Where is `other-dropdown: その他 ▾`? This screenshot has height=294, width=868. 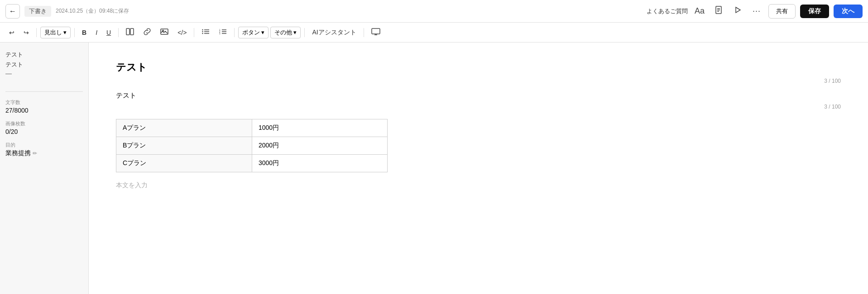
other-dropdown: その他 ▾ is located at coordinates (285, 33).